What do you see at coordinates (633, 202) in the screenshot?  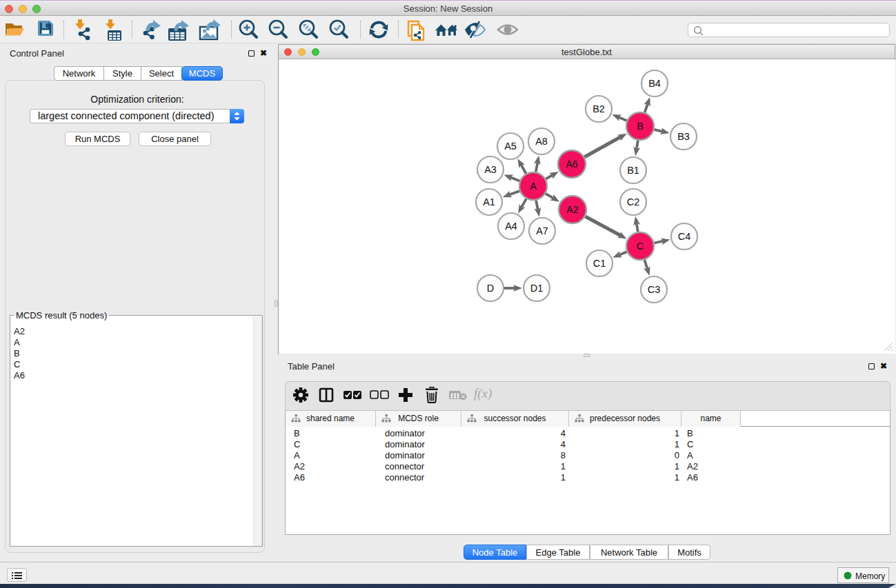 I see `svg-text: C2` at bounding box center [633, 202].